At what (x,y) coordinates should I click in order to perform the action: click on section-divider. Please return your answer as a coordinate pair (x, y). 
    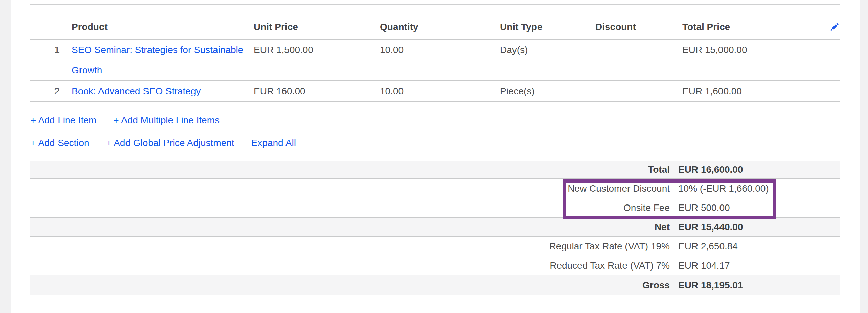
    Looking at the image, I should click on (435, 3).